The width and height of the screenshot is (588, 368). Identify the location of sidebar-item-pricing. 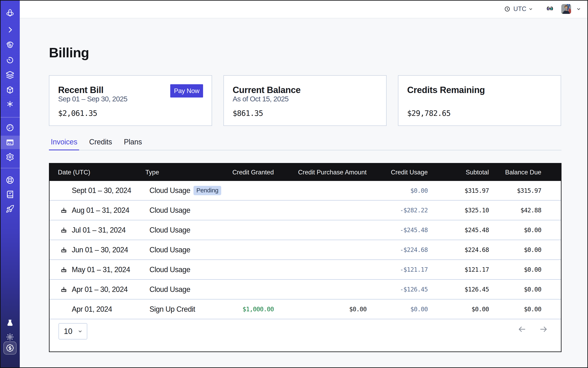
(10, 348).